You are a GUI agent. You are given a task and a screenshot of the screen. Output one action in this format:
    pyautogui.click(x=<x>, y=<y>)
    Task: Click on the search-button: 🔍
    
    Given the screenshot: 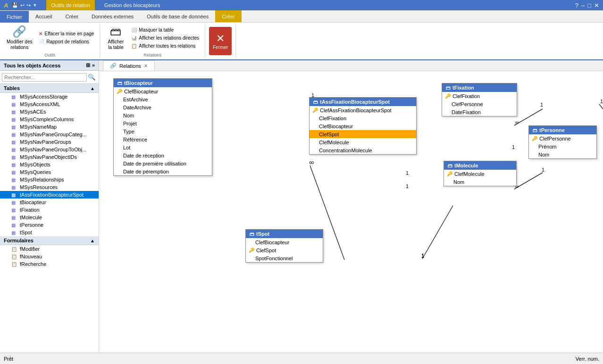 What is the action you would take?
    pyautogui.click(x=92, y=77)
    